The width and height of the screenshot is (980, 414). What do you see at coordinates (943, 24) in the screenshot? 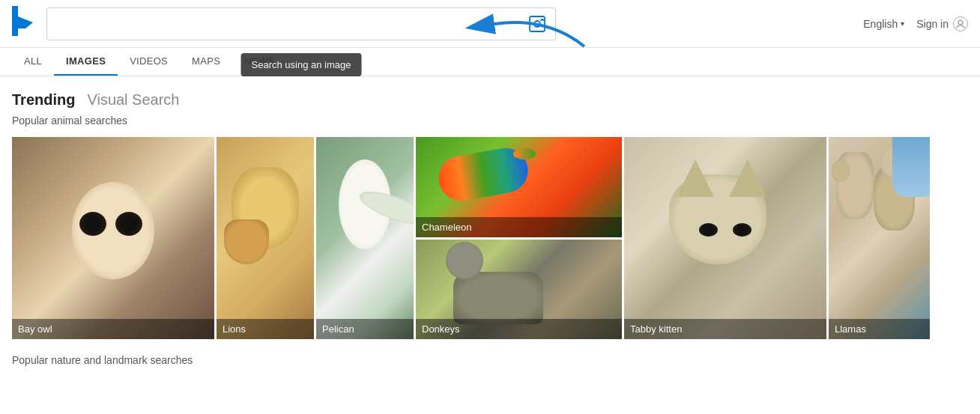
I see `sign-in-button: Sign in` at bounding box center [943, 24].